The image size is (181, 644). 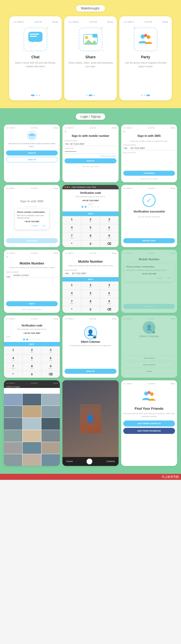 I want to click on numpad-backspace: ⌫, so click(x=109, y=244).